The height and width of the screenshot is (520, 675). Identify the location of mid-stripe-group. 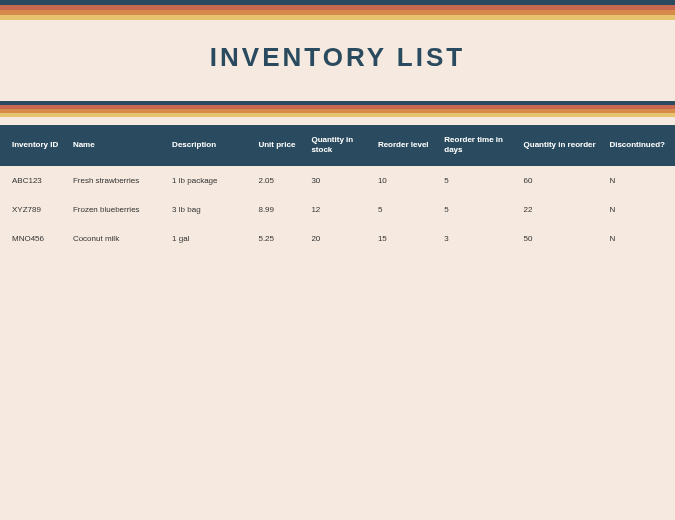
(338, 109).